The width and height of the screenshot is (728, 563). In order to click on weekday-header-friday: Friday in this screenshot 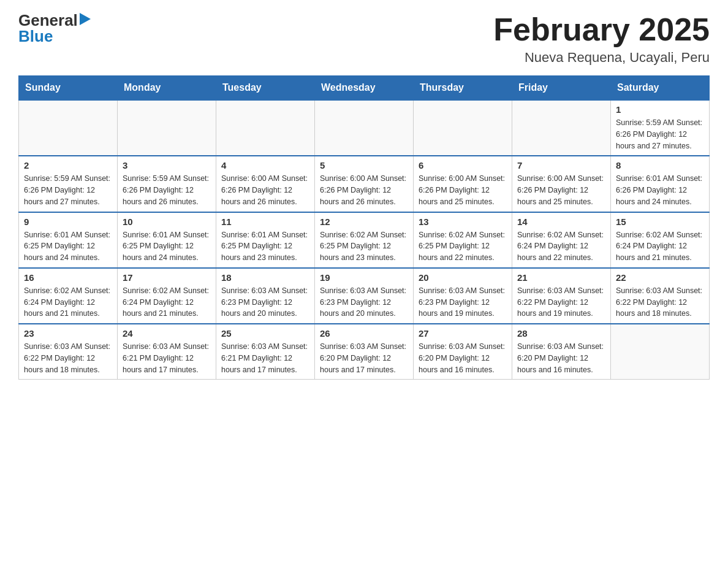, I will do `click(561, 88)`.